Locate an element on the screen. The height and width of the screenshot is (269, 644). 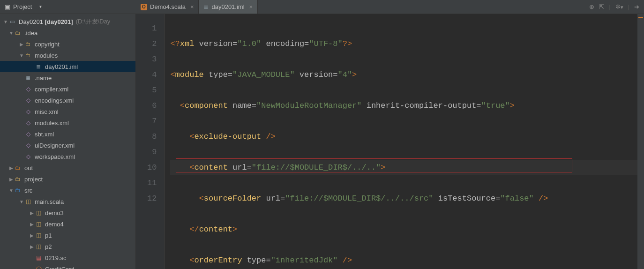
tree-item-copyright: ▶ 🗀 copyright is located at coordinates (67, 44).